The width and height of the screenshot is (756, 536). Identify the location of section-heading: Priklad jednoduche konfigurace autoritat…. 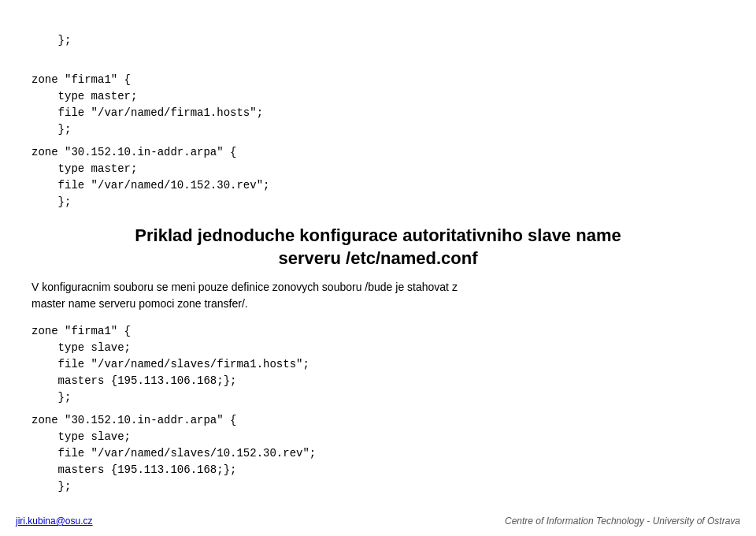
(378, 248).